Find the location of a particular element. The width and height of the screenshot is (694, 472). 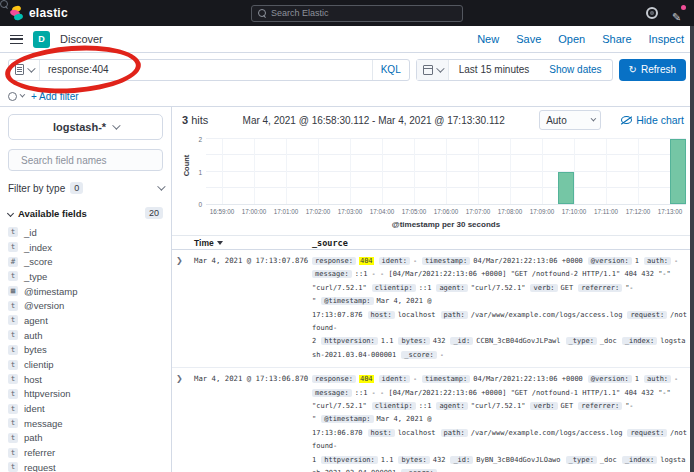

query-language-button: KQL is located at coordinates (390, 70).